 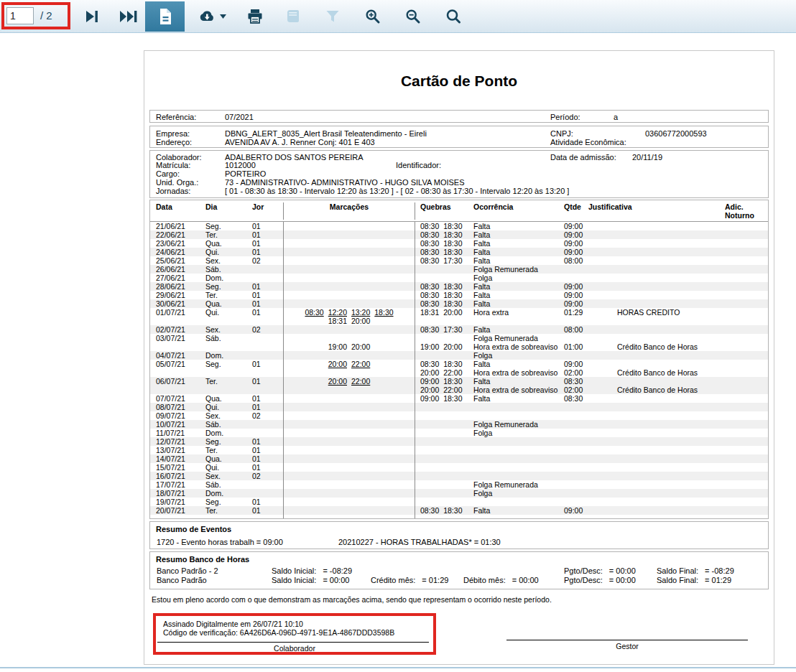 What do you see at coordinates (562, 134) in the screenshot?
I see `cnpj-label: CNPJ:` at bounding box center [562, 134].